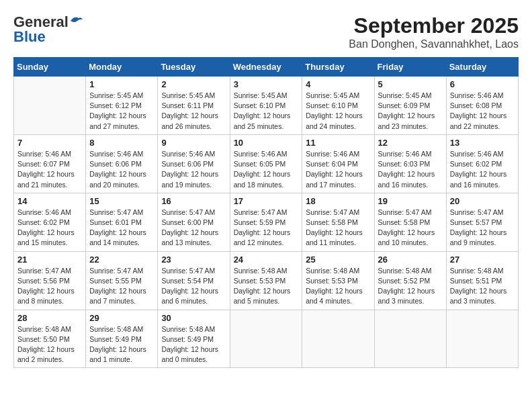  I want to click on day-info: Sunrise: 5:46 AM Sunset: 6:04 PM Dayligh…, so click(338, 169).